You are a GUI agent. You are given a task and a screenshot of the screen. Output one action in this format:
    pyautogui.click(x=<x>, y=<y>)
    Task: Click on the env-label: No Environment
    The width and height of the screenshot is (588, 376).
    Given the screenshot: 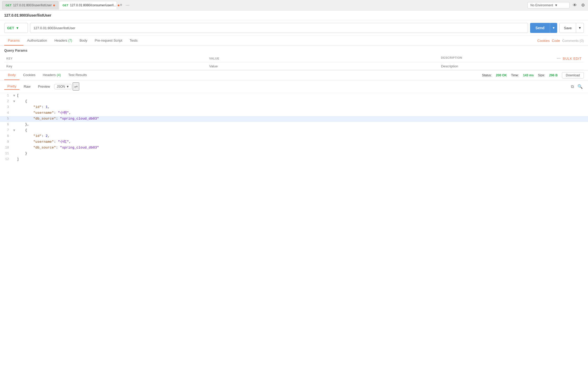 What is the action you would take?
    pyautogui.click(x=542, y=5)
    